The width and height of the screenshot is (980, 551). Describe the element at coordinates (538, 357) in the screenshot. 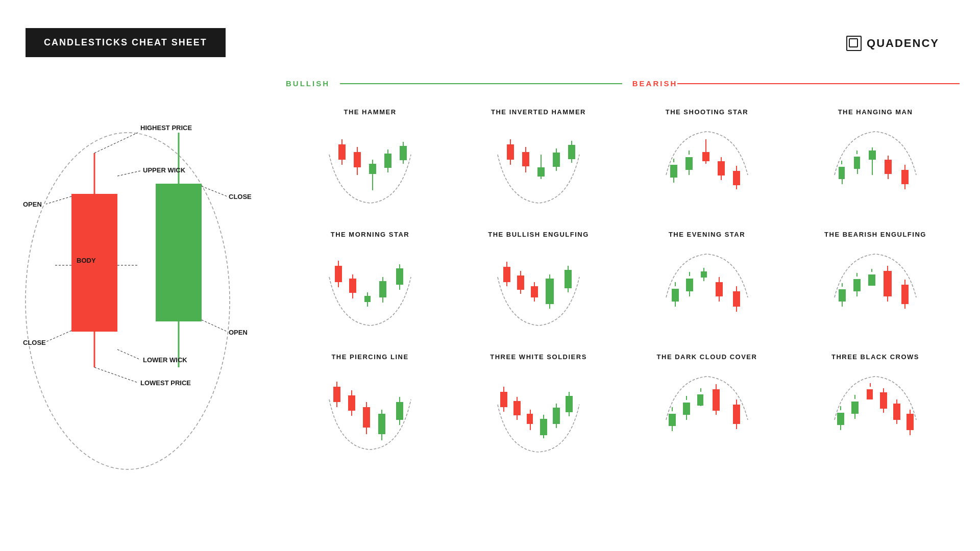

I see `pattern-three-white-soldiers-title: THREE WHITE SOLDIERS` at that location.